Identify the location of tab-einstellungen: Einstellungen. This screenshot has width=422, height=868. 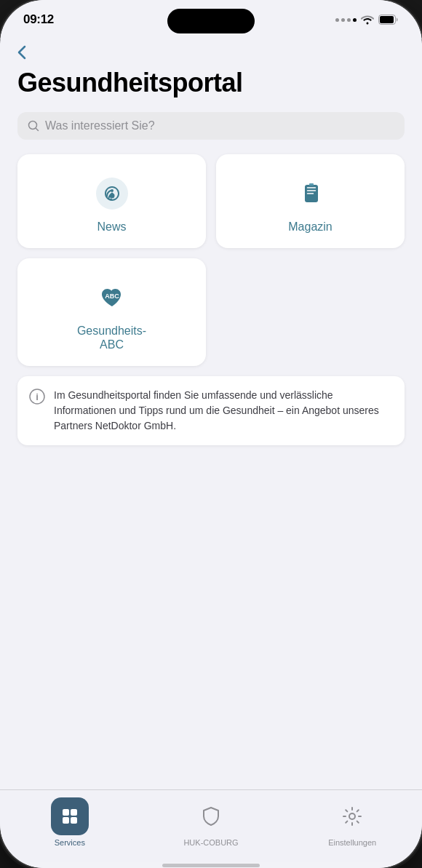
(352, 822).